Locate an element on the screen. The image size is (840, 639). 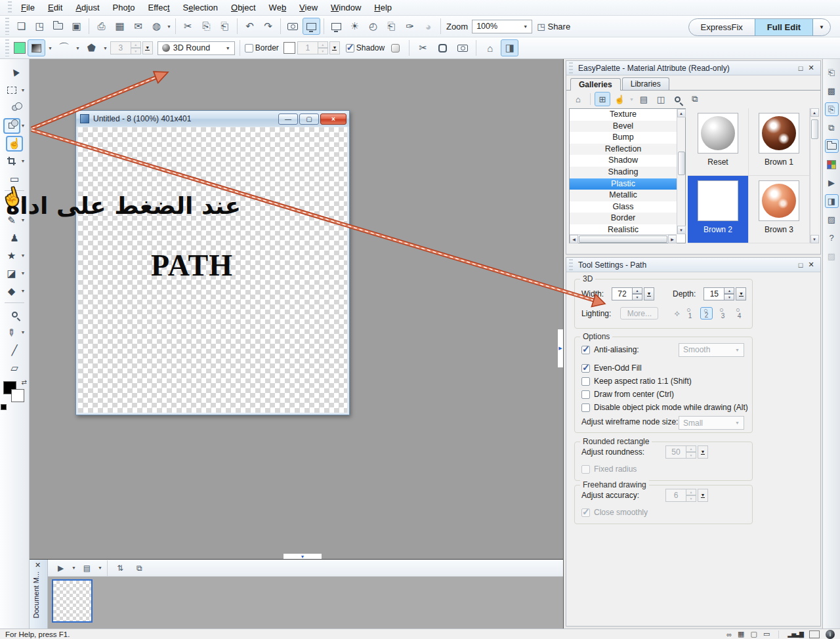
print-button: ⎙ is located at coordinates (101, 26).